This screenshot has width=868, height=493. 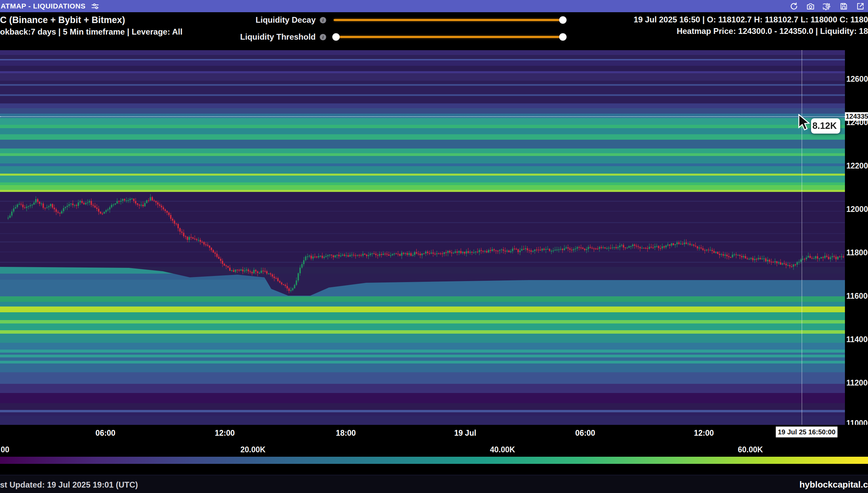 I want to click on slider-thumb-low, so click(x=336, y=37).